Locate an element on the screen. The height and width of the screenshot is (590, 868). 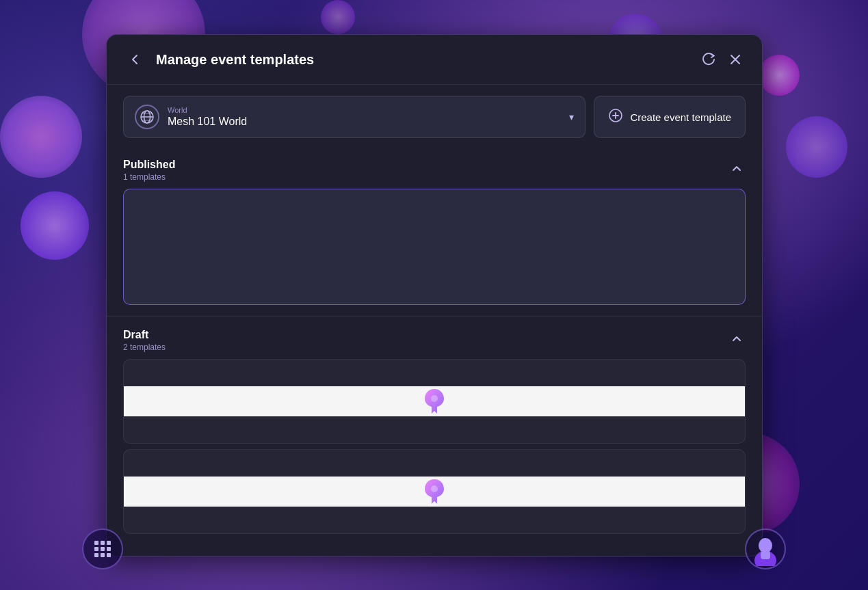
world-selector: World Mesh 101 World ▾ is located at coordinates (354, 117).